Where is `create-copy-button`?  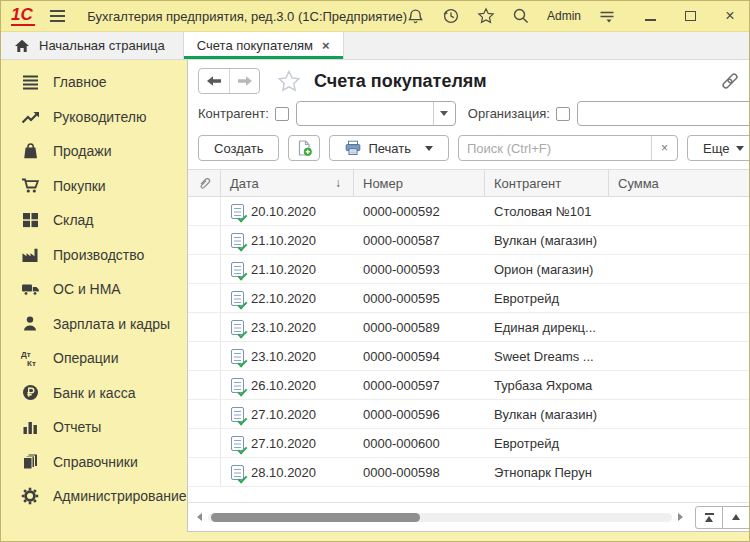 create-copy-button is located at coordinates (304, 148).